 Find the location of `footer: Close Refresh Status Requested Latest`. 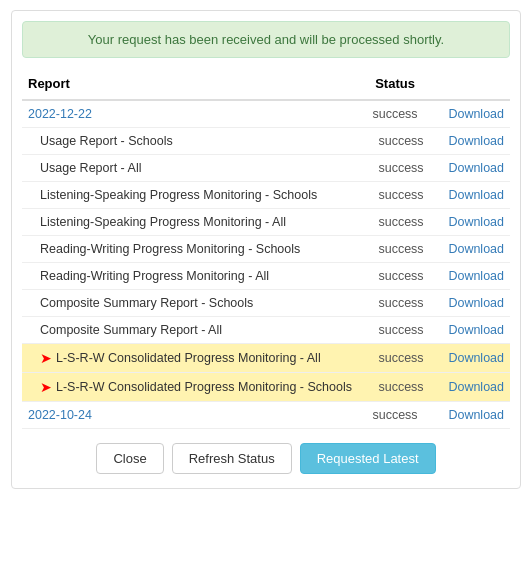

footer: Close Refresh Status Requested Latest is located at coordinates (266, 458).